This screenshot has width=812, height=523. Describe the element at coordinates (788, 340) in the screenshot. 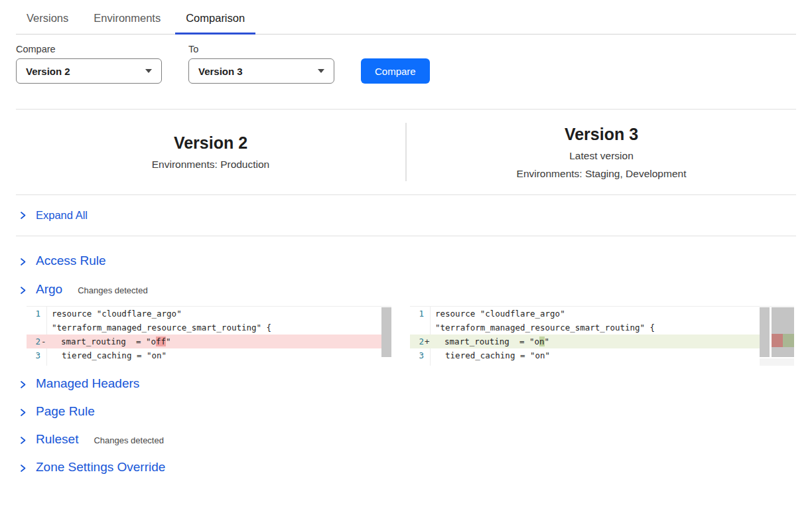

I see `overview-added-mark` at that location.